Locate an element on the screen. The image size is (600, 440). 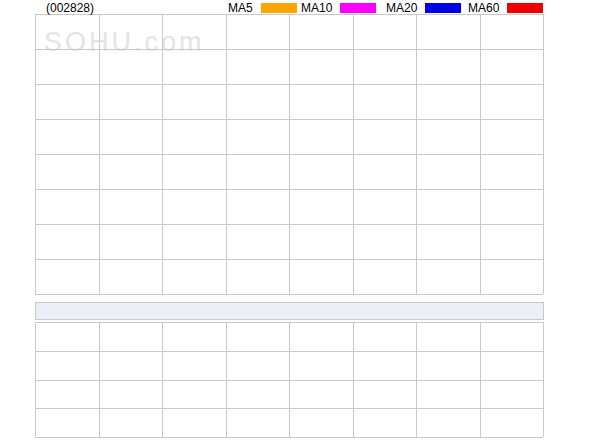
legend-item-ma5: MA5 is located at coordinates (262, 8).